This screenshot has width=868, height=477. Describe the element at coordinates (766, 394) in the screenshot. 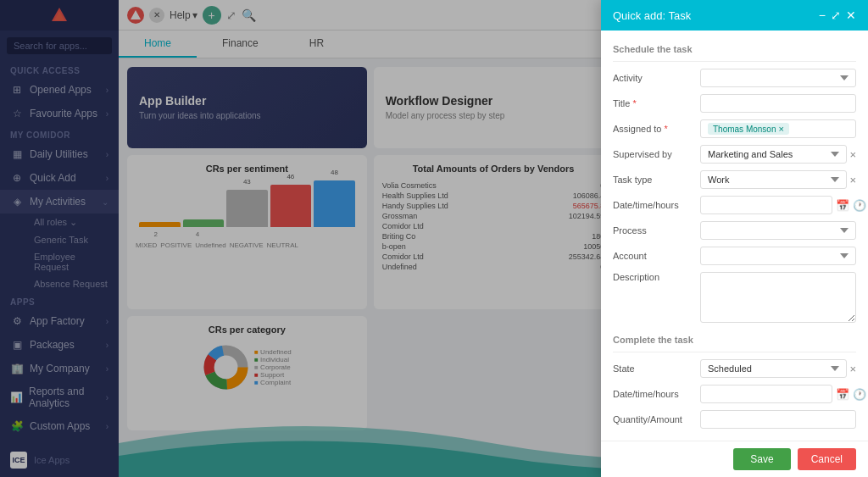

I see `complete-date-input` at that location.